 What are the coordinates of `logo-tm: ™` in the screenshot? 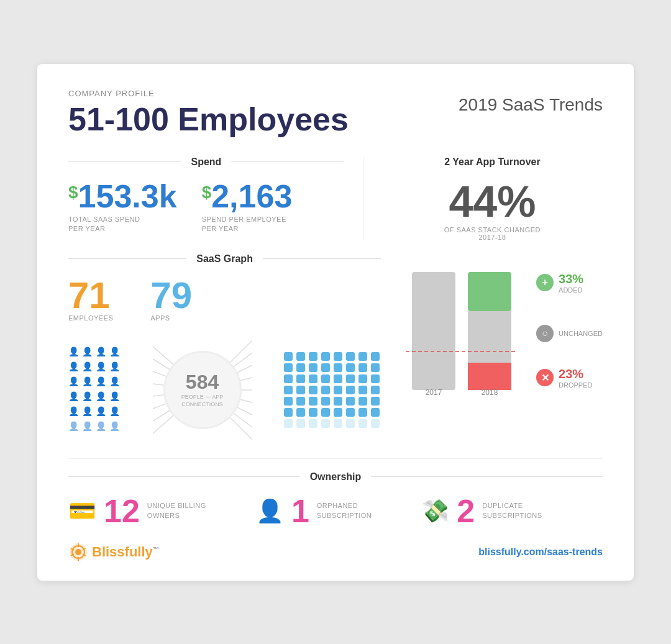 It's located at (156, 549).